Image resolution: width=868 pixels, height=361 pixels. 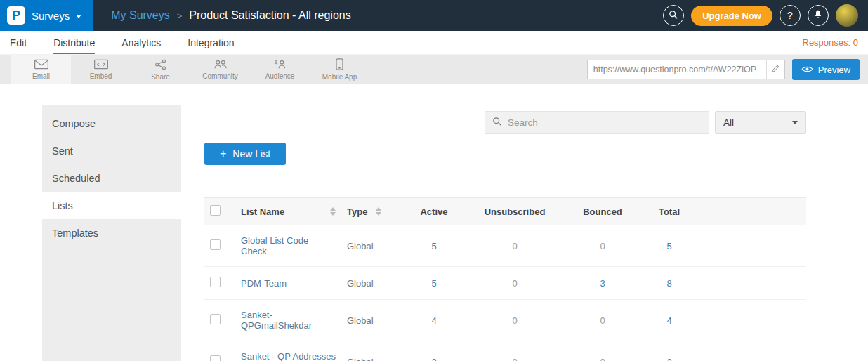 I want to click on tab-integration: Integration, so click(x=211, y=42).